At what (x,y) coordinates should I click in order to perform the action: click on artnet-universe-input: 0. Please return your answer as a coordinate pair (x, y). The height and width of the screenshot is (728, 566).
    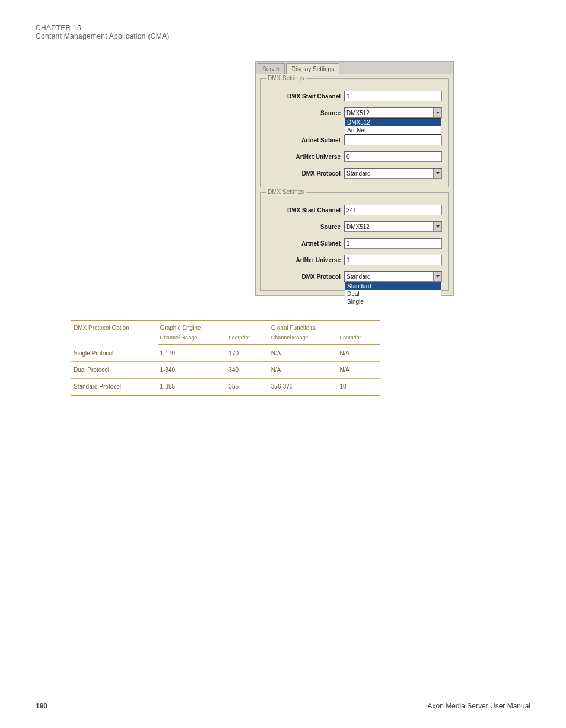
    Looking at the image, I should click on (393, 157).